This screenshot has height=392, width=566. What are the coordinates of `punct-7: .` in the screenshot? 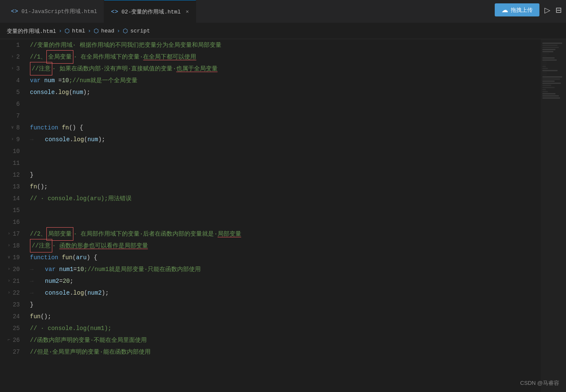 It's located at (71, 293).